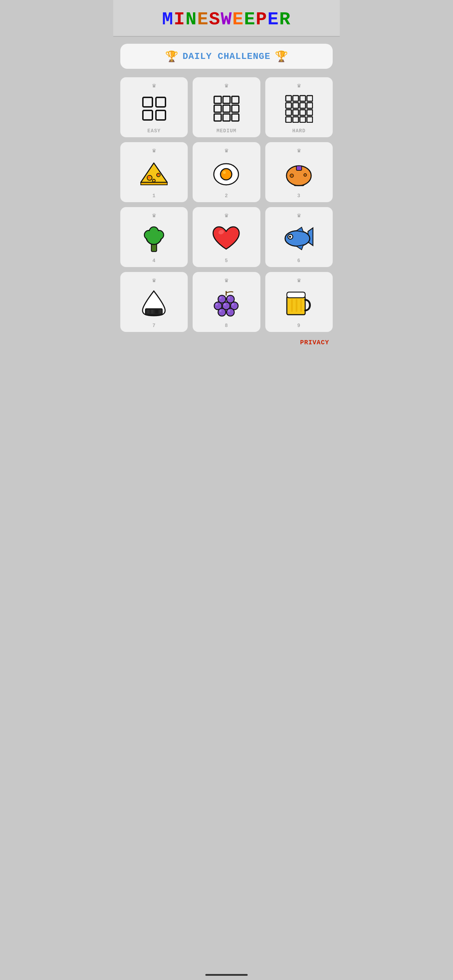 Image resolution: width=453 pixels, height=980 pixels. Describe the element at coordinates (154, 280) in the screenshot. I see `crown-level7: ♛` at that location.